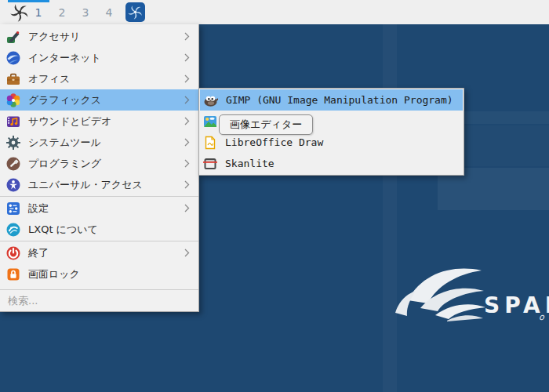 The width and height of the screenshot is (549, 392). Describe the element at coordinates (331, 100) in the screenshot. I see `submenu-item-gimp: GIMP (GNU Image Manipulation Program)` at that location.